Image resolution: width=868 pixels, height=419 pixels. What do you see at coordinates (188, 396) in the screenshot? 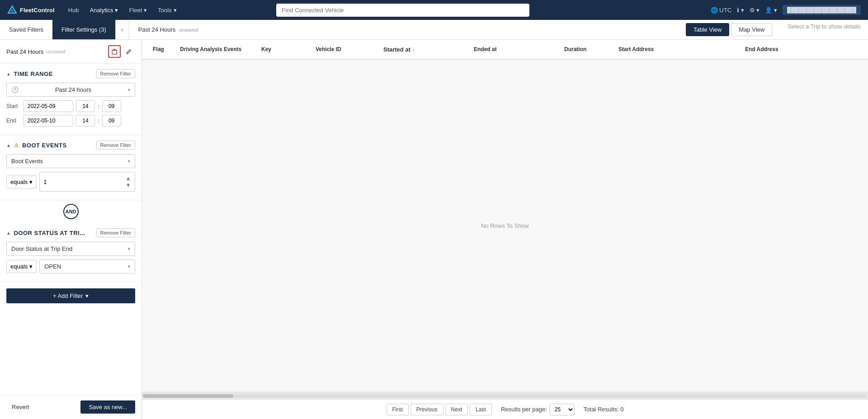
I see `scroll-thumb` at bounding box center [188, 396].